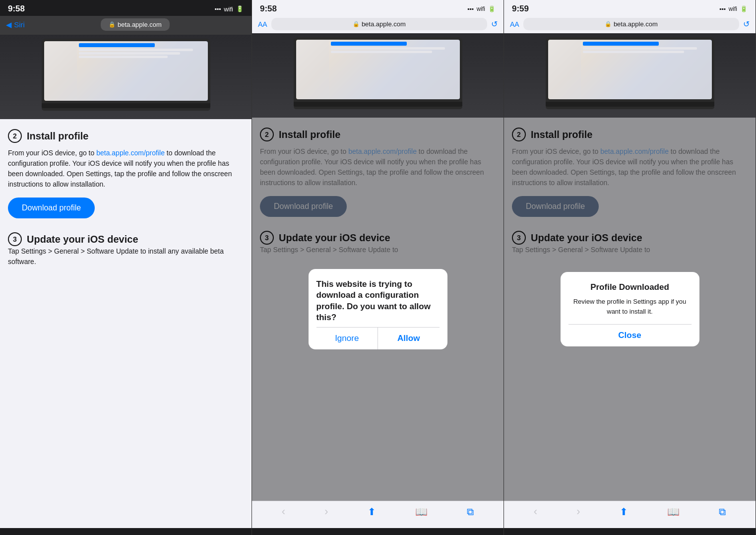 The width and height of the screenshot is (756, 535). What do you see at coordinates (470, 9) in the screenshot?
I see `signal-icon-2: ▪▪▪` at bounding box center [470, 9].